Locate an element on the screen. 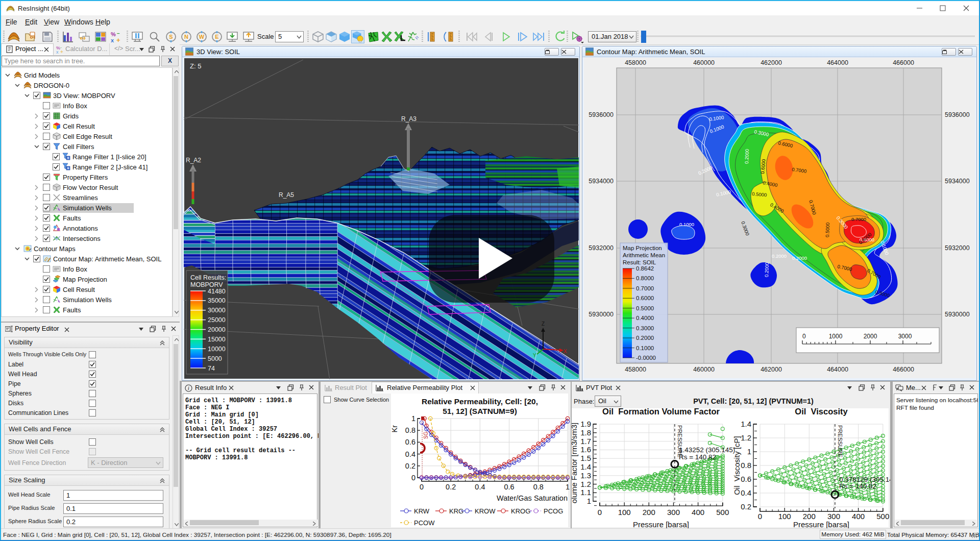 This screenshot has height=541, width=980. svg-text: 0 is located at coordinates (422, 487).